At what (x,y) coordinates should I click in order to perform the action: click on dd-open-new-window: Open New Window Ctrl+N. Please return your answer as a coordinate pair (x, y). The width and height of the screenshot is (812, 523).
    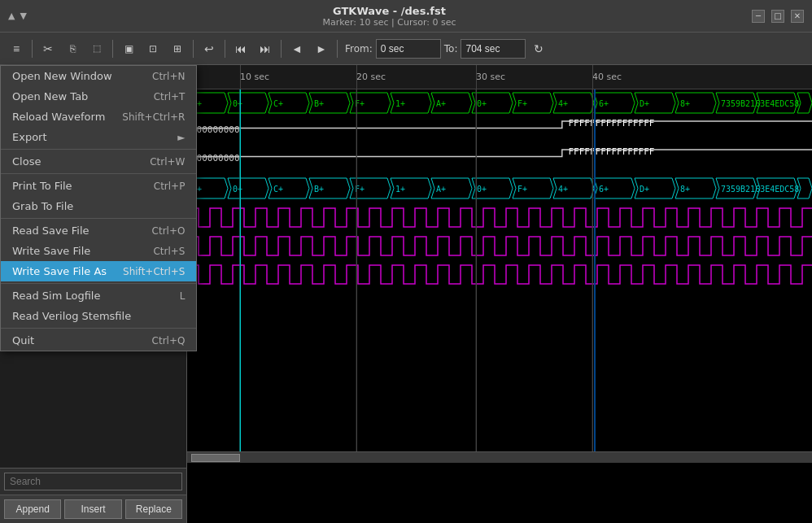
    Looking at the image, I should click on (98, 76).